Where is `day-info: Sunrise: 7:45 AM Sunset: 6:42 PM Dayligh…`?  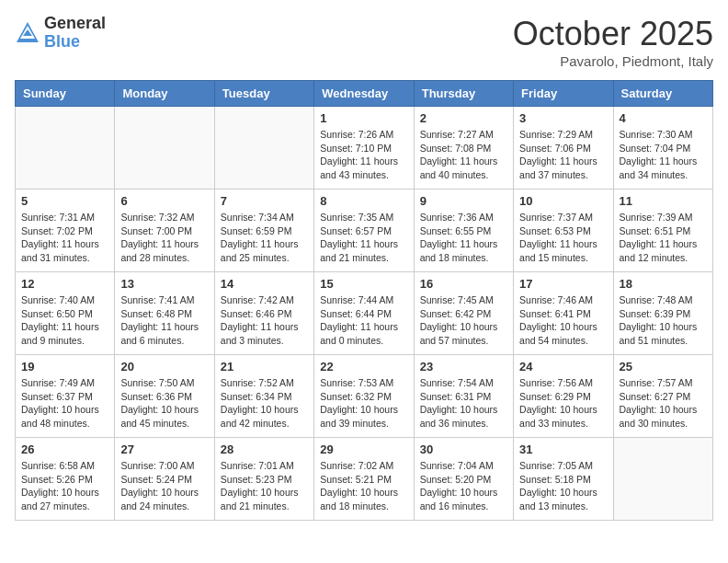
day-info: Sunrise: 7:45 AM Sunset: 6:42 PM Dayligh… is located at coordinates (463, 320).